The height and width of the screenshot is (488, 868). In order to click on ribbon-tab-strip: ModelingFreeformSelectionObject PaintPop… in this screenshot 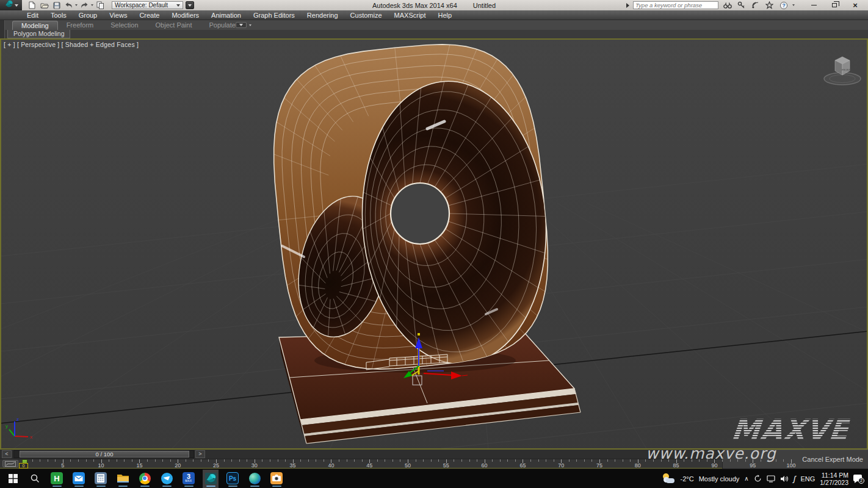, I will do `click(434, 25)`.